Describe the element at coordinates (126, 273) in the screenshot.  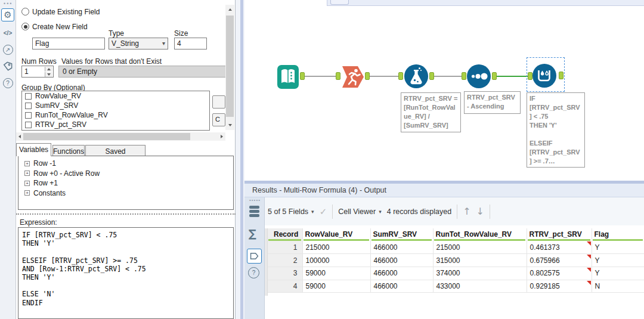
I see `expression-editor: IF [RTRV_pct_SRV] < .75 THEN 'Y' ELSEIF …` at that location.